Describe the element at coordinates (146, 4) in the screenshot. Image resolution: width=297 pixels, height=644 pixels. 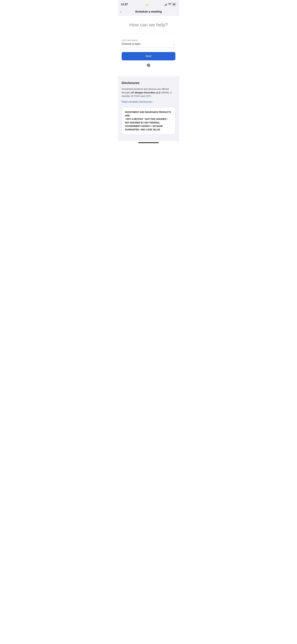
I see `moon-icon: 🌙` at that location.